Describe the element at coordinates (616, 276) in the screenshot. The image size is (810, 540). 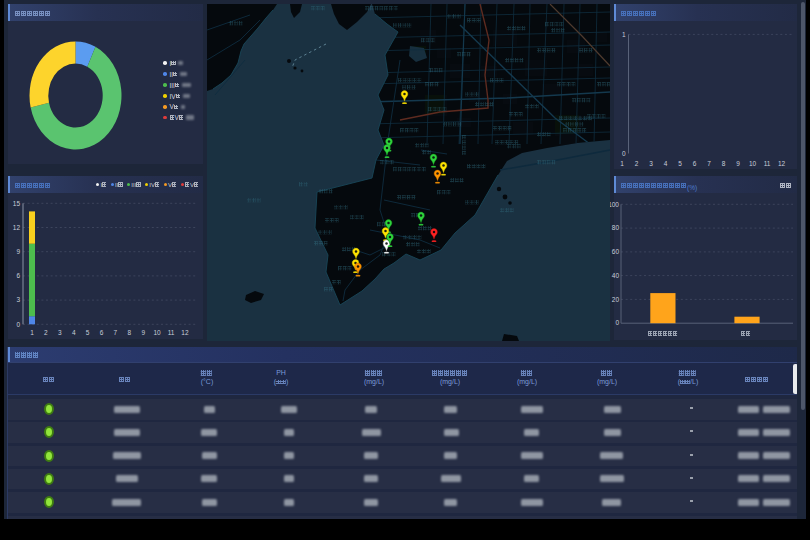
I see `svg-text: 40` at that location.